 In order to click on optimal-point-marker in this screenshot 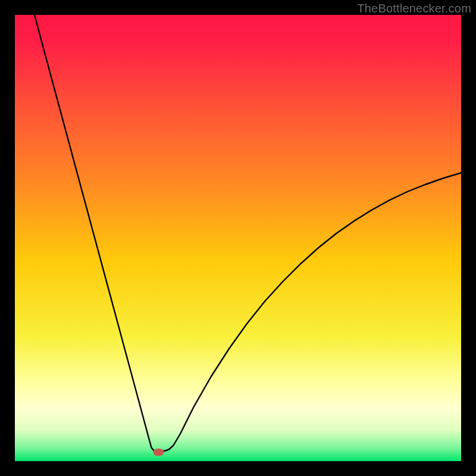, I will do `click(159, 452)`.